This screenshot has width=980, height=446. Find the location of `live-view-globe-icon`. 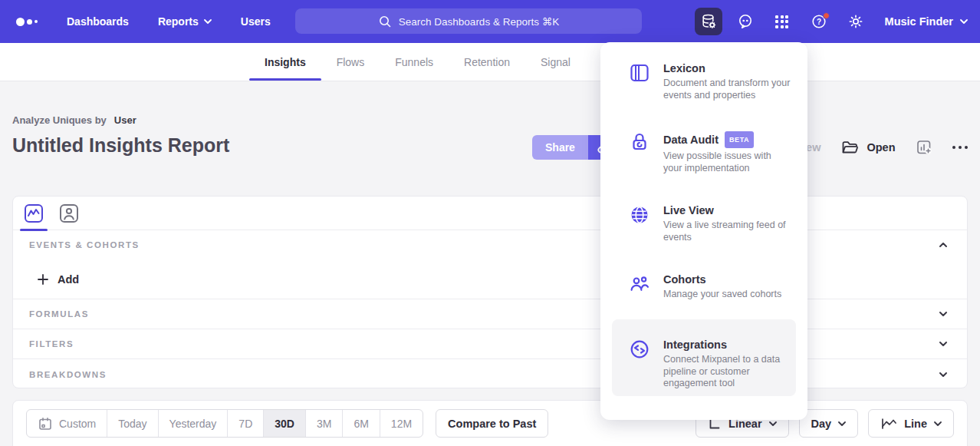

live-view-globe-icon is located at coordinates (640, 226).